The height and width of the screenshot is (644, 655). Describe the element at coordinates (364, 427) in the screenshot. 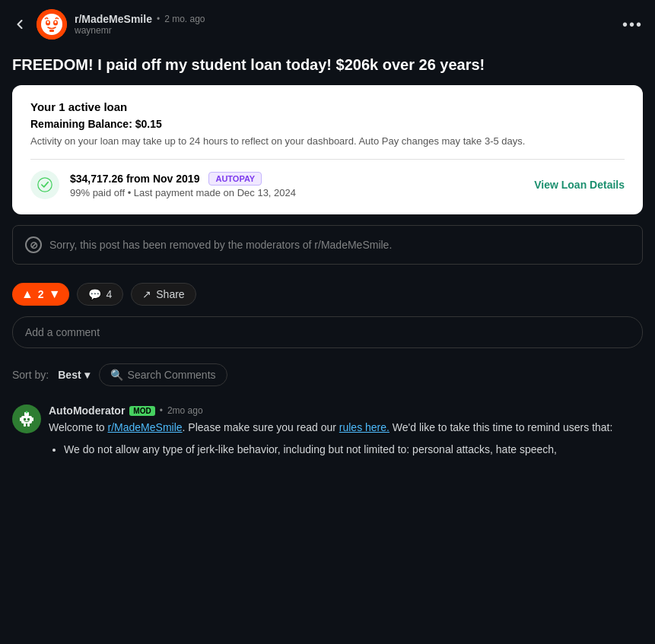

I see `rules-link: rules here.` at that location.